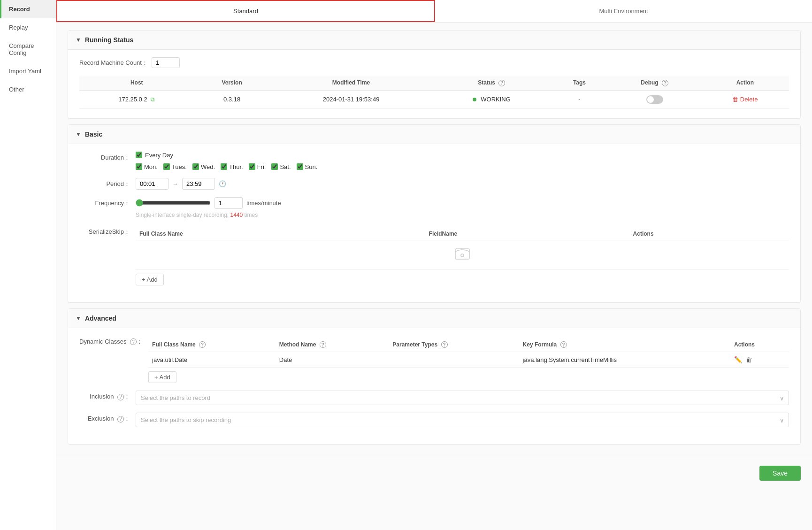 Image resolution: width=812 pixels, height=530 pixels. Describe the element at coordinates (150, 280) in the screenshot. I see `serialize-skip-add-button: + Add` at that location.